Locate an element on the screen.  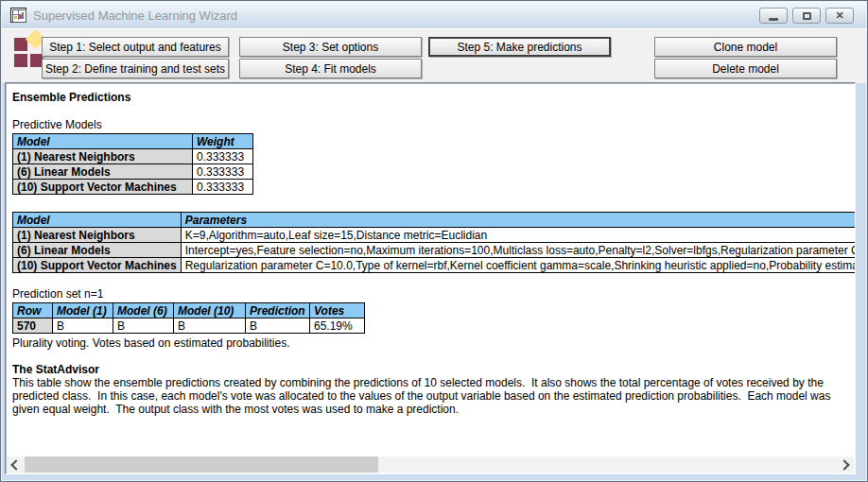
col-header-votes: Votes is located at coordinates (338, 311).